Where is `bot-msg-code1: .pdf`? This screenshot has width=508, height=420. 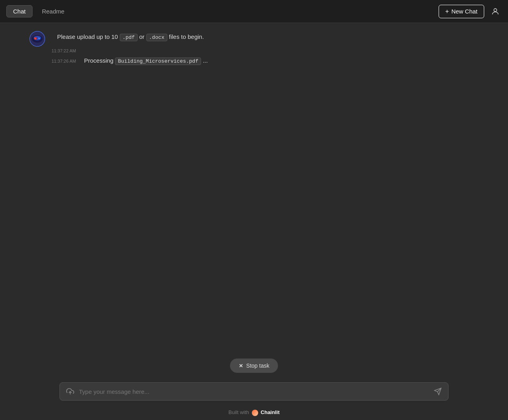 bot-msg-code1: .pdf is located at coordinates (128, 37).